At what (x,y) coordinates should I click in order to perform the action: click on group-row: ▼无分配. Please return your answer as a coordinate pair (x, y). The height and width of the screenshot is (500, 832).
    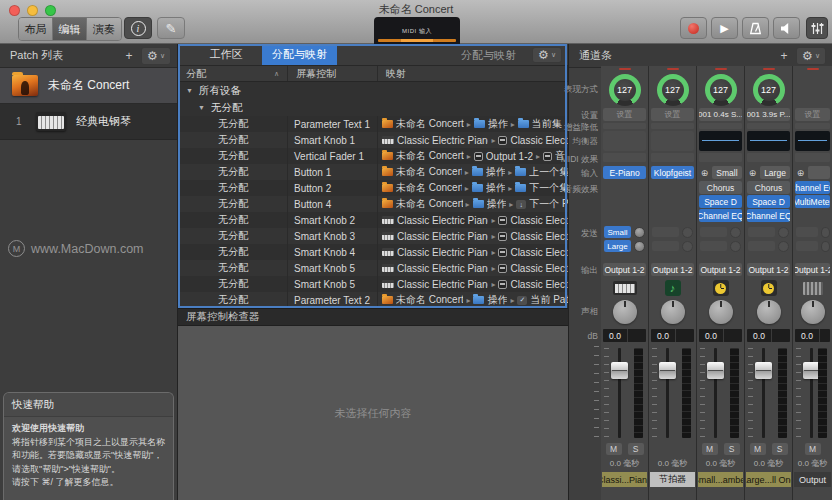
    Looking at the image, I should click on (373, 108).